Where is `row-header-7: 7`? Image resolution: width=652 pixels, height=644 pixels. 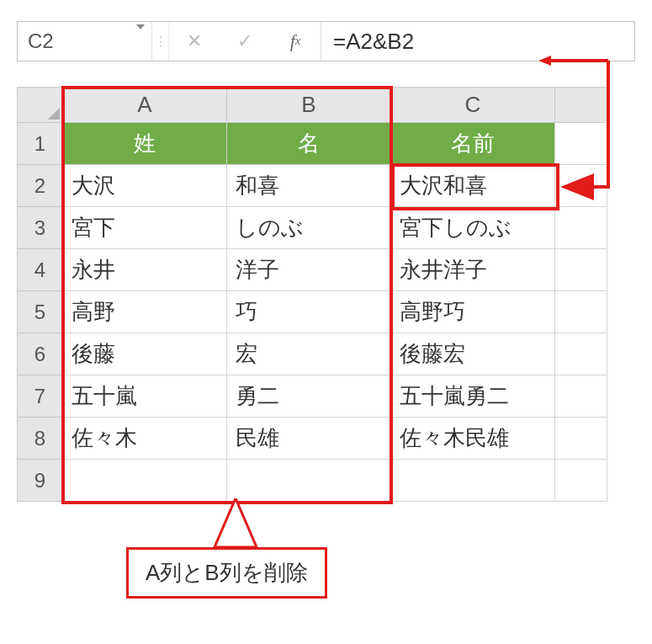 row-header-7: 7 is located at coordinates (40, 397).